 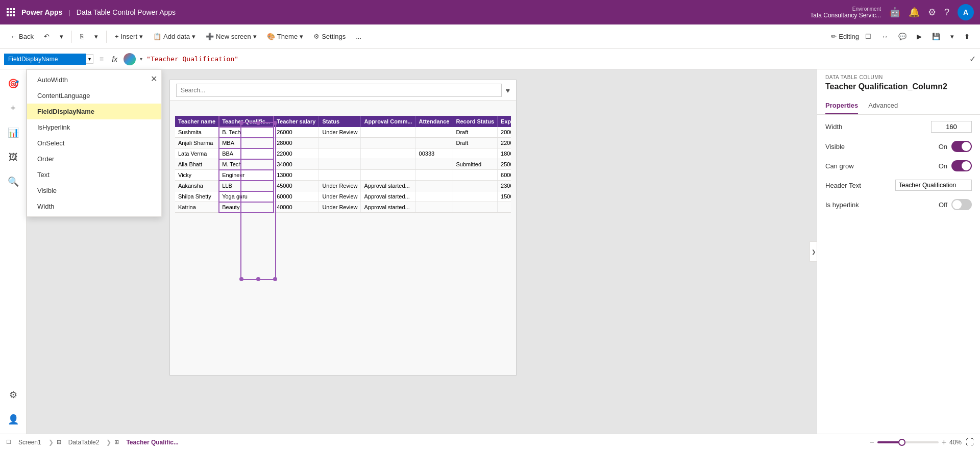 What do you see at coordinates (141, 59) in the screenshot?
I see `color-picker-arrow: ▾` at bounding box center [141, 59].